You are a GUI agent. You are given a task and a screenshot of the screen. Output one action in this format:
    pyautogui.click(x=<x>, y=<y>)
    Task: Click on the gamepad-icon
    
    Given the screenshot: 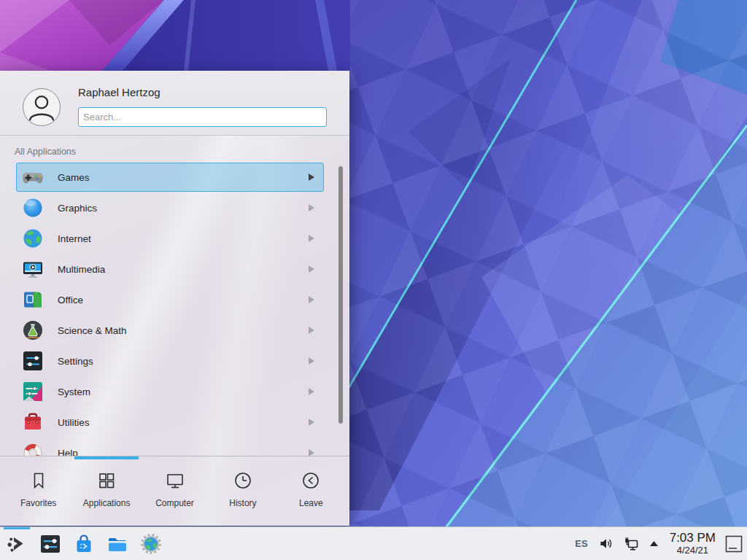 What is the action you would take?
    pyautogui.click(x=33, y=177)
    